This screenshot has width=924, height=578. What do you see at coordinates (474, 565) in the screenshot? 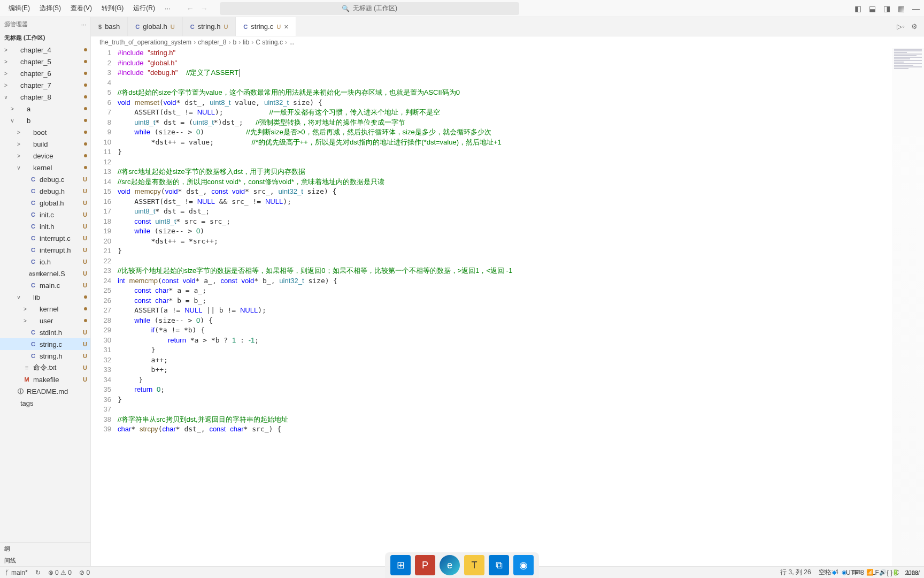
I see `app-notes-icon: T` at bounding box center [474, 565].